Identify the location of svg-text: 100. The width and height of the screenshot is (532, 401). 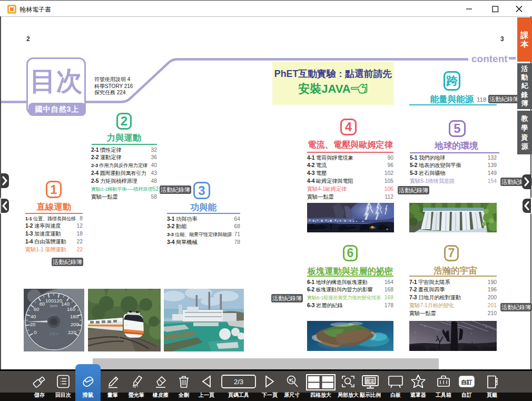
(50, 300).